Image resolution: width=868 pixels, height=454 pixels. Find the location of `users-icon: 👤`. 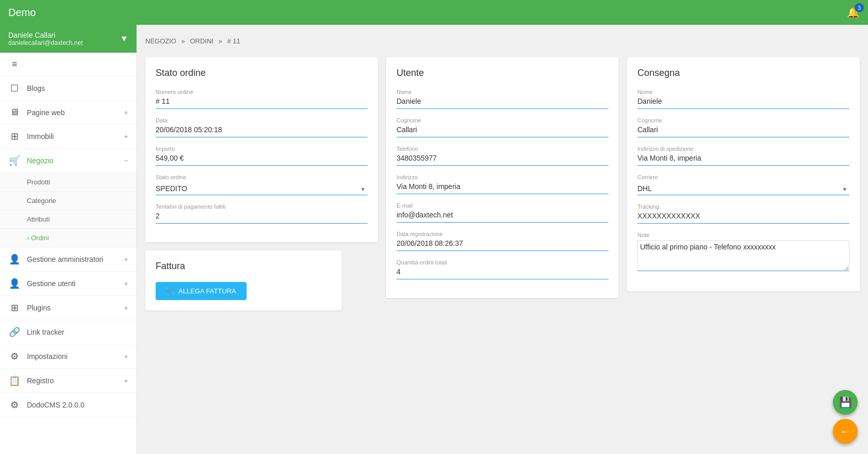

users-icon: 👤 is located at coordinates (14, 284).